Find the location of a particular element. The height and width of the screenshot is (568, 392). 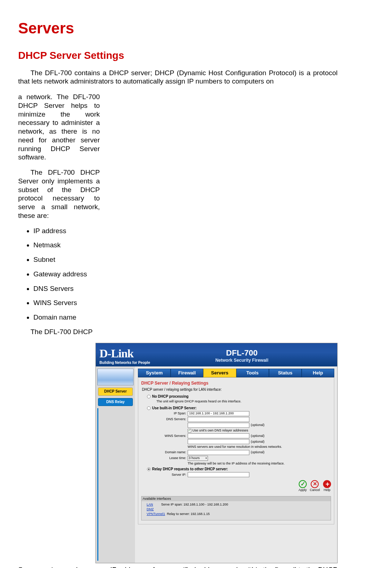

section-title: DHCP Server Settings is located at coordinates (178, 55).